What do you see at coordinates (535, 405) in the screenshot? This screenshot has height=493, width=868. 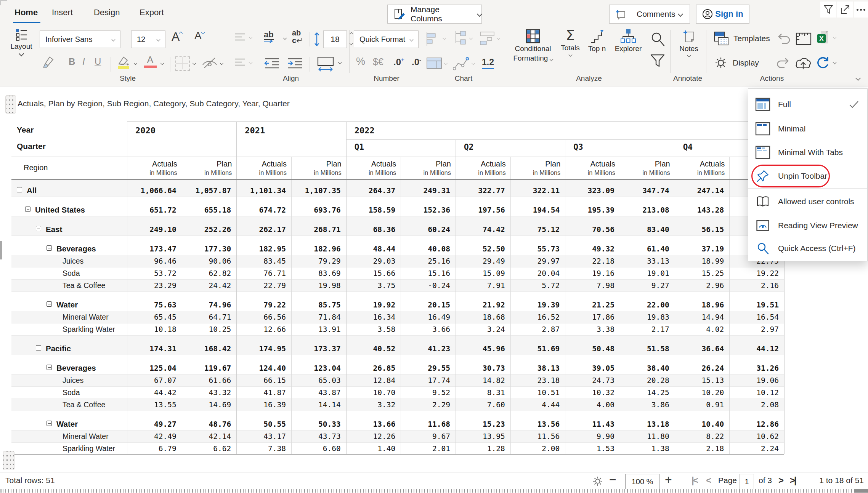 I see `cell: 4.44` at bounding box center [535, 405].